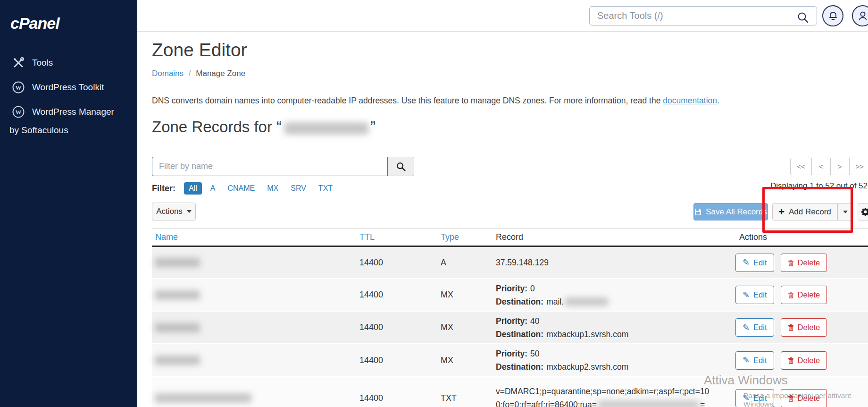 The width and height of the screenshot is (868, 407). Describe the element at coordinates (468, 237) in the screenshot. I see `column-header-type: Type` at that location.